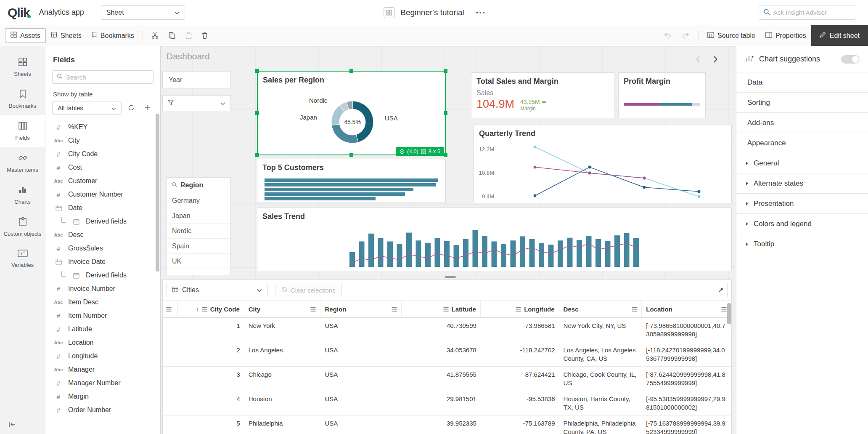 The height and width of the screenshot is (434, 868). Describe the element at coordinates (520, 330) in the screenshot. I see `cell-longitude: -73.986581` at that location.